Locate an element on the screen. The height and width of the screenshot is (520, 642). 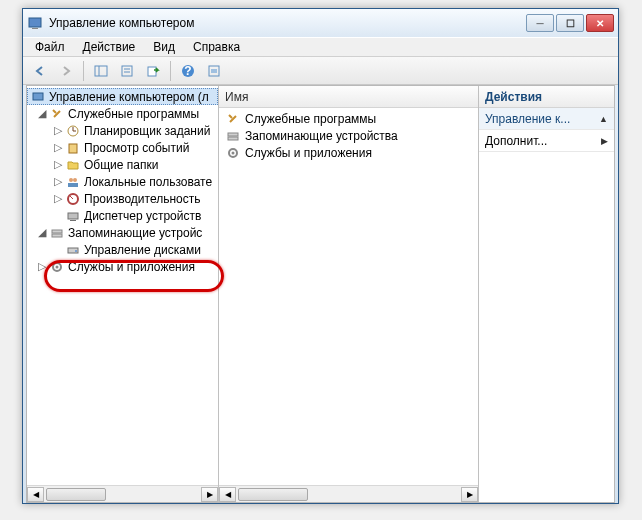
forward-button is located at coordinates (66, 71).